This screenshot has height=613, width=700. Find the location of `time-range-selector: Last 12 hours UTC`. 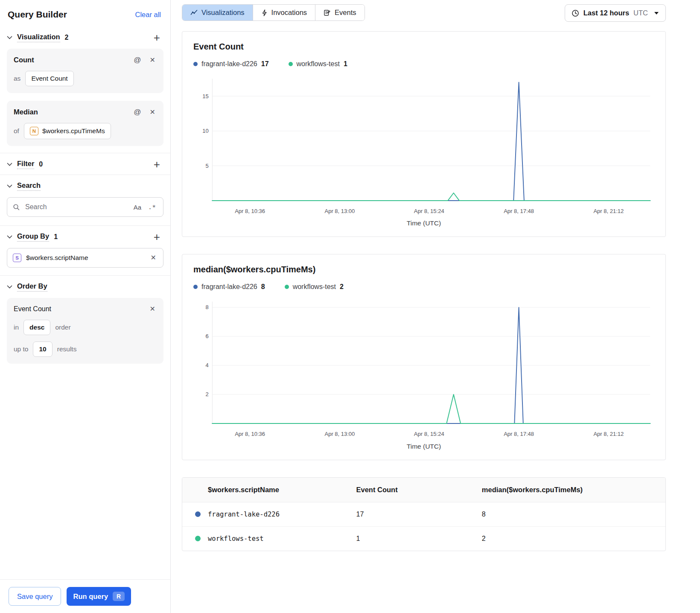

time-range-selector: Last 12 hours UTC is located at coordinates (615, 13).